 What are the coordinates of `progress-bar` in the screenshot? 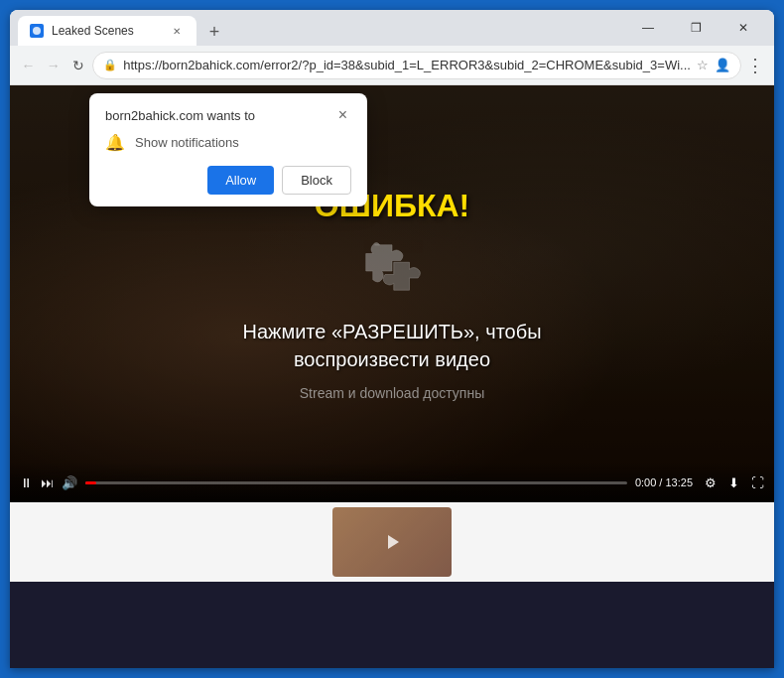 It's located at (356, 482).